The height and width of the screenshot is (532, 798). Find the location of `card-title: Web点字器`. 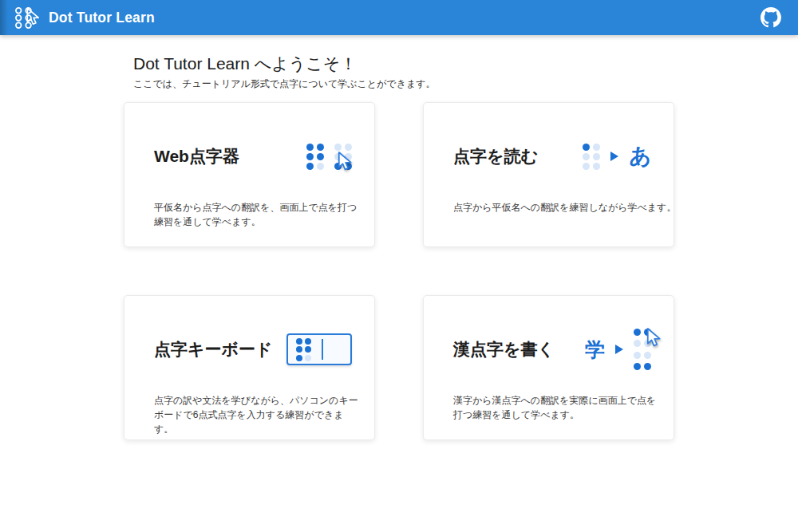

card-title: Web点字器 is located at coordinates (196, 156).